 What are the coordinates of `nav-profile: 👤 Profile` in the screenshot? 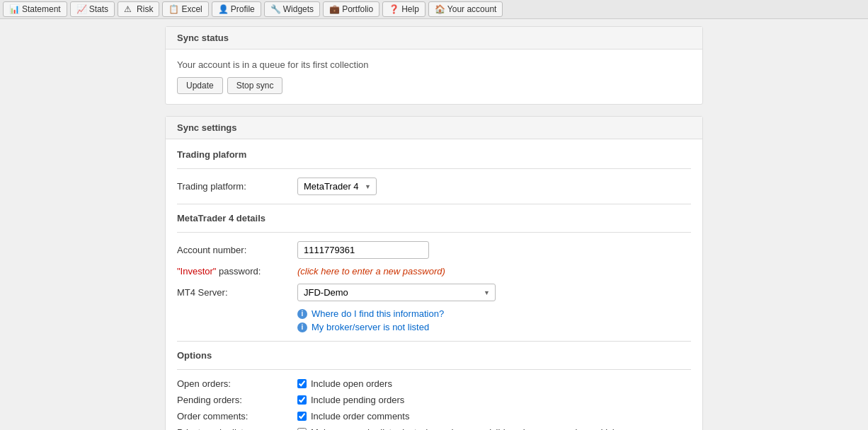 It's located at (236, 9).